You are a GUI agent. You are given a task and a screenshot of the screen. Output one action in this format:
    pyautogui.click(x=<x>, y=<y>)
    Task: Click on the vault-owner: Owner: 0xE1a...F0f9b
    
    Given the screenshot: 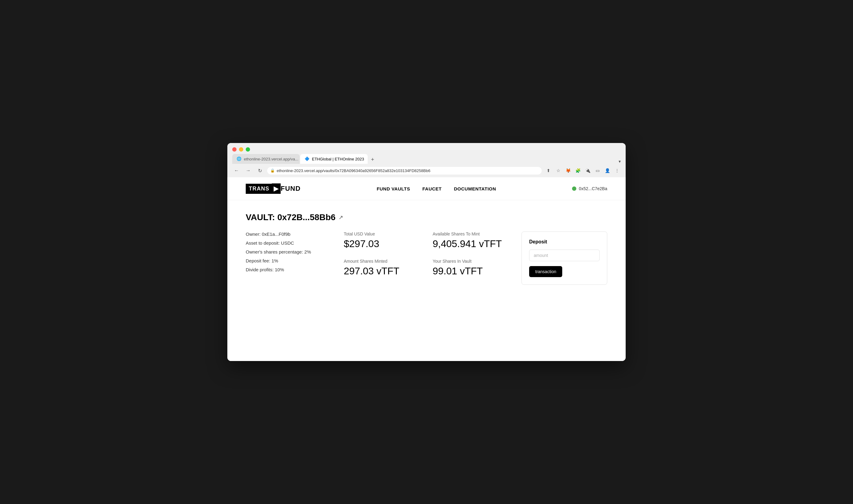 What is the action you would take?
    pyautogui.click(x=295, y=234)
    